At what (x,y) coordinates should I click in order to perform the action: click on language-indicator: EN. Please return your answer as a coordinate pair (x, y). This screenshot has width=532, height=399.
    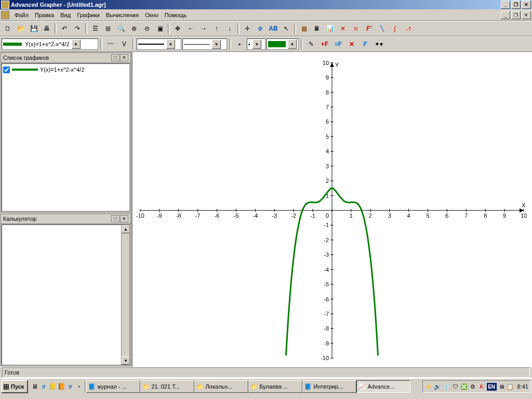
    Looking at the image, I should click on (491, 387).